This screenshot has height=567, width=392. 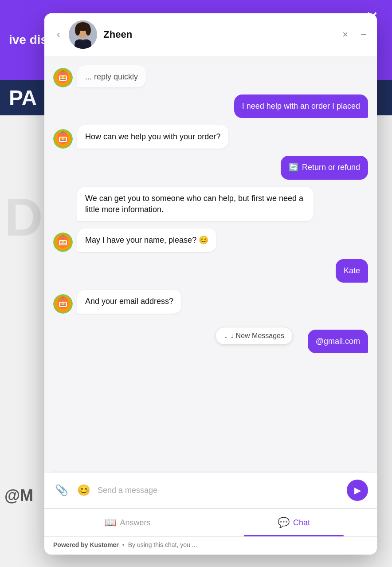 I want to click on message-row: How can we help you with your order?, so click(x=211, y=137).